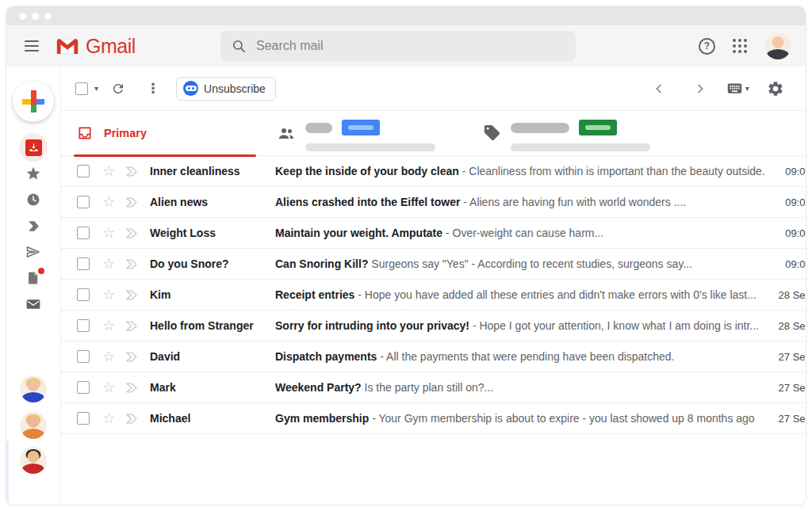 Image resolution: width=812 pixels, height=511 pixels. Describe the element at coordinates (82, 89) in the screenshot. I see `select-all-checkbox` at that location.